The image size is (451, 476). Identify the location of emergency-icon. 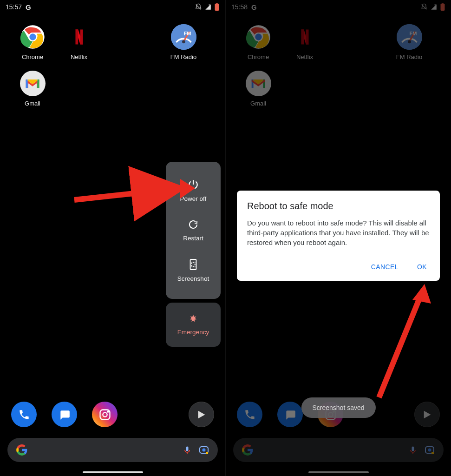
(193, 319).